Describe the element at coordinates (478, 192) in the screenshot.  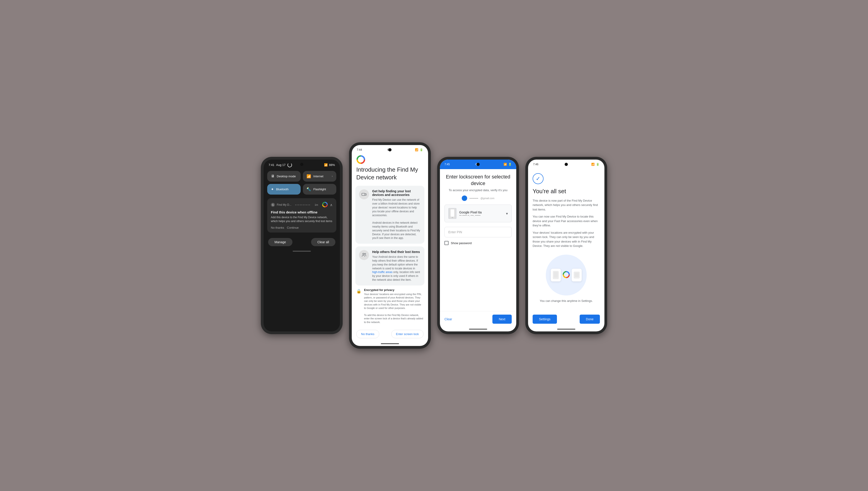
I see `lockscreen-subtitle: To access your encrypted data, verify it…` at that location.